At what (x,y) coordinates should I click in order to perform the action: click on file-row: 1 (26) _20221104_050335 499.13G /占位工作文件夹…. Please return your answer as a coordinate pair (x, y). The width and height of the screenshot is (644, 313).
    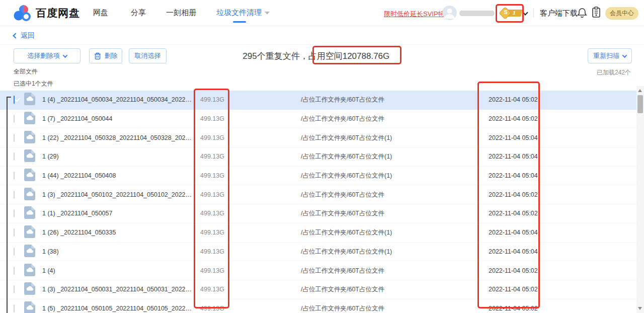
    Looking at the image, I should click on (318, 233).